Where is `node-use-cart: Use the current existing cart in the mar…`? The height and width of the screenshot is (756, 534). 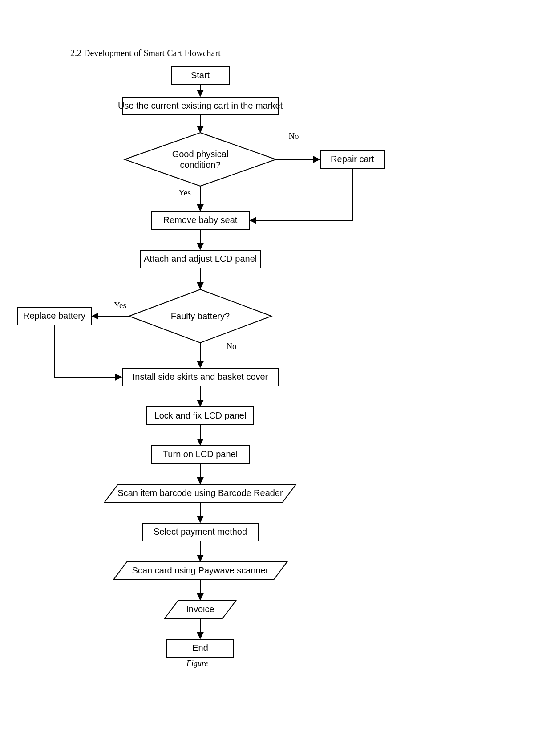
node-use-cart: Use the current existing cart in the mar… is located at coordinates (200, 106).